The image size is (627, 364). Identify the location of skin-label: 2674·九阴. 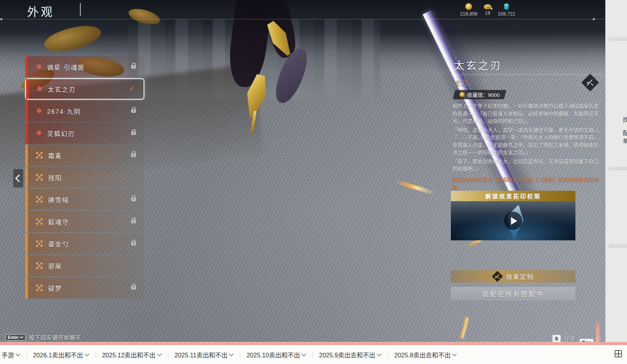
(64, 111).